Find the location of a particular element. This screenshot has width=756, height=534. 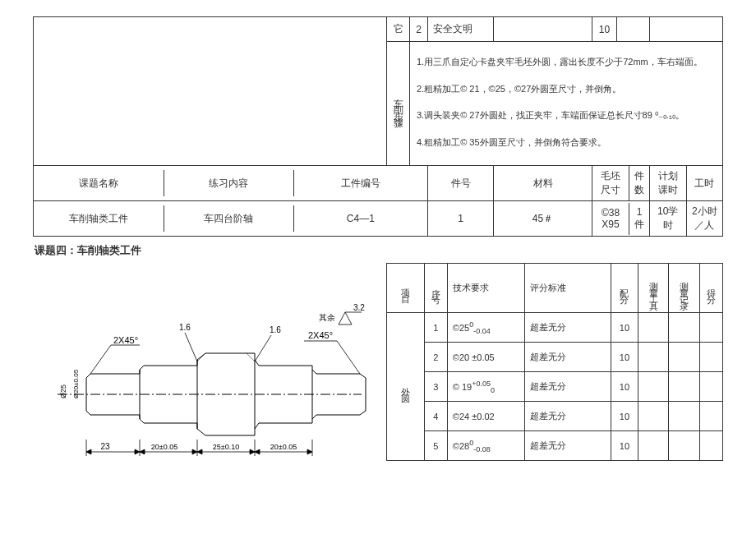

step-1: 1.用三爪自定心卡盘夹牢毛坯外圆，露出长度不少于72mm，车右端面。 is located at coordinates (566, 62).